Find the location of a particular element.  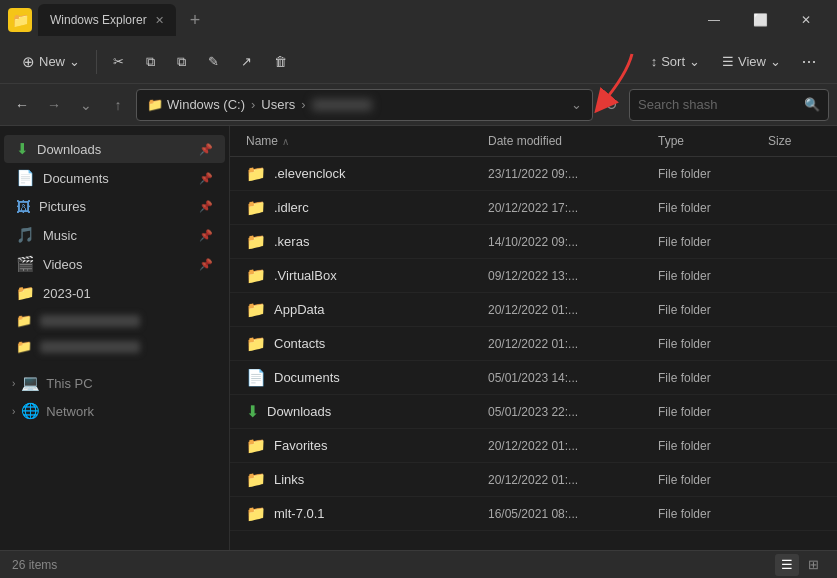

downloads-folder-icon: ⬇ is located at coordinates (252, 412).